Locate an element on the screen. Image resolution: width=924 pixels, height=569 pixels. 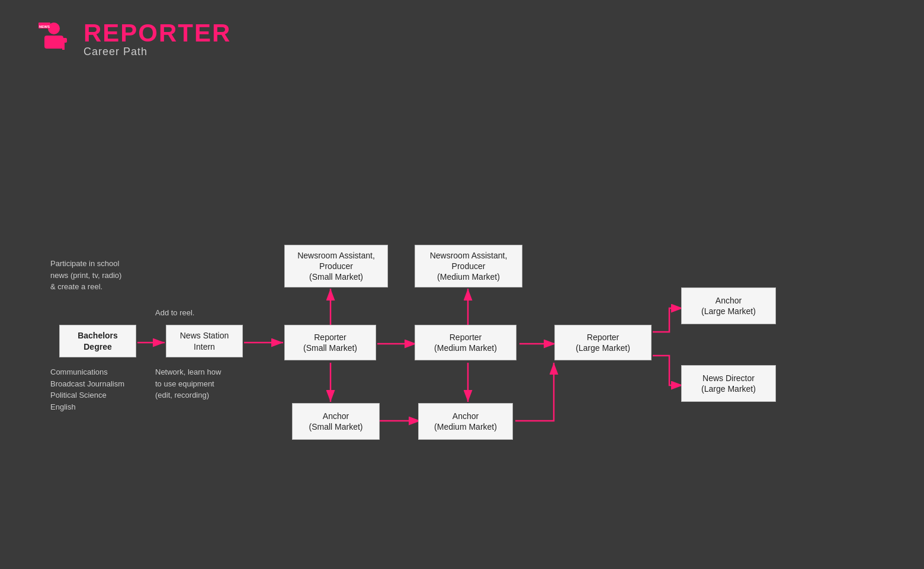
header-text: REPORTER Career Path is located at coordinates (158, 39).